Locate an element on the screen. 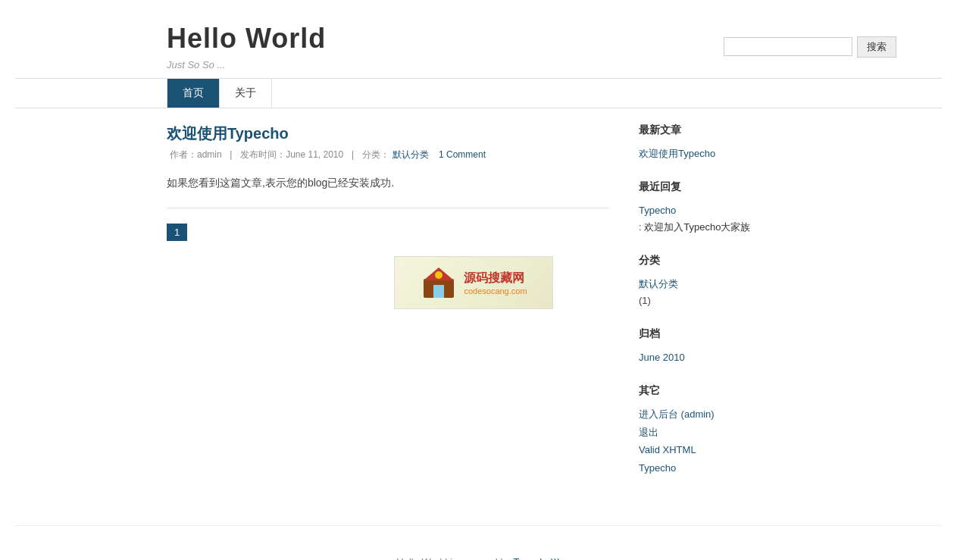 This screenshot has height=560, width=957. search-input is located at coordinates (788, 47).